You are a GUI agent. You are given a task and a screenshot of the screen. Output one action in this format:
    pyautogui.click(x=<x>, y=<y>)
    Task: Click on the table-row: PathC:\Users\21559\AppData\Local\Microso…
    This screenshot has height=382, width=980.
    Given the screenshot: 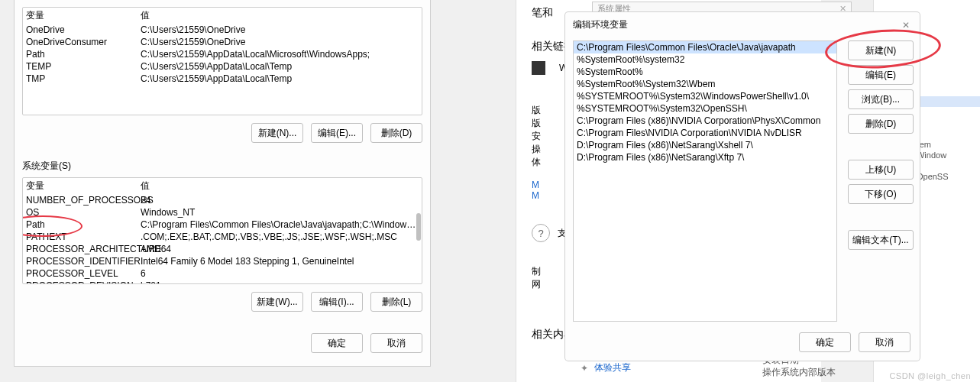 What is the action you would take?
    pyautogui.click(x=222, y=54)
    